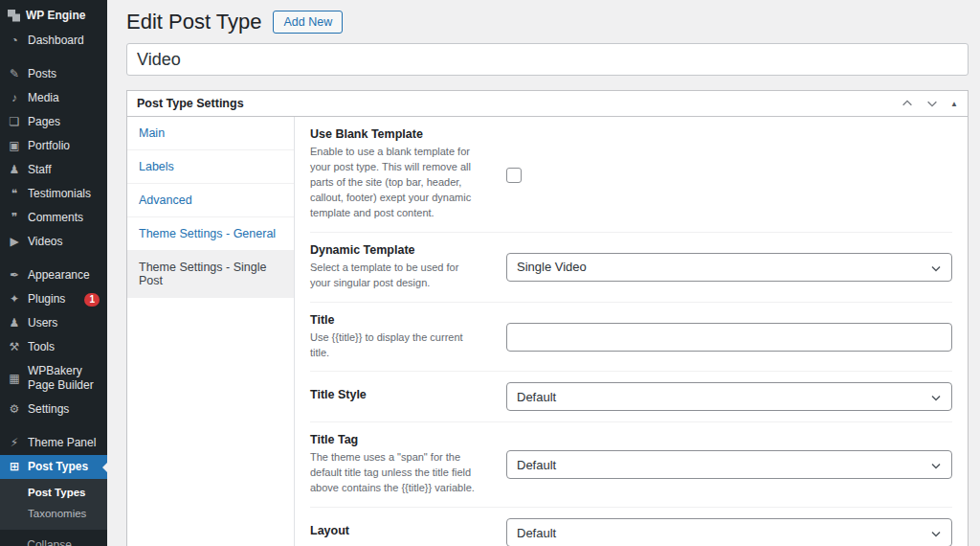 This screenshot has height=546, width=980. Describe the element at coordinates (547, 59) in the screenshot. I see `post-title-wrap` at that location.